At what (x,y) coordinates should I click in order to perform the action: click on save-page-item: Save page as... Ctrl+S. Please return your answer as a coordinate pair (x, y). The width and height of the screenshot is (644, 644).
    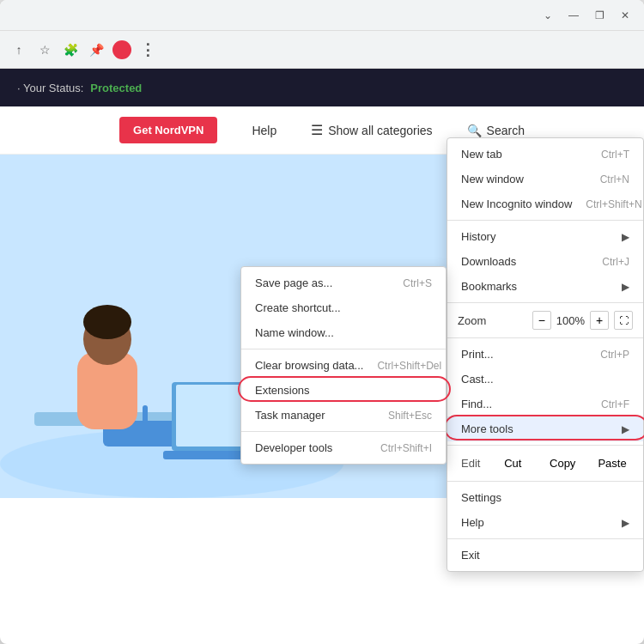
    Looking at the image, I should click on (343, 283).